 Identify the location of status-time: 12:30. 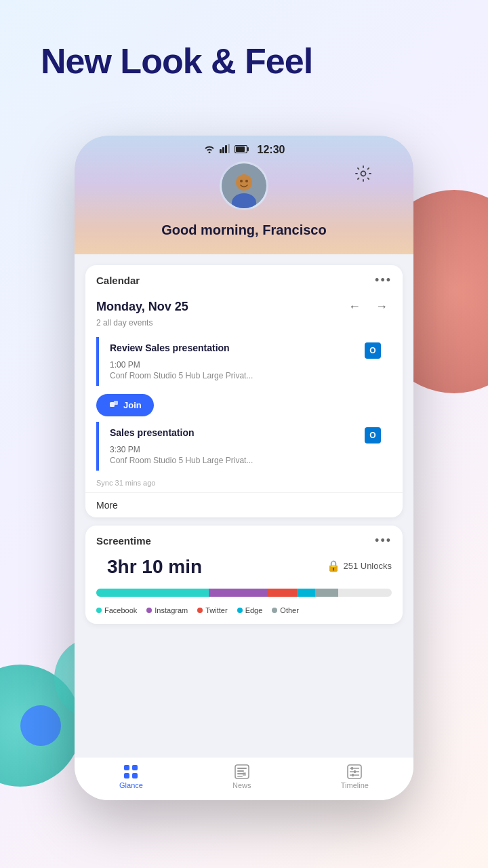
(271, 150).